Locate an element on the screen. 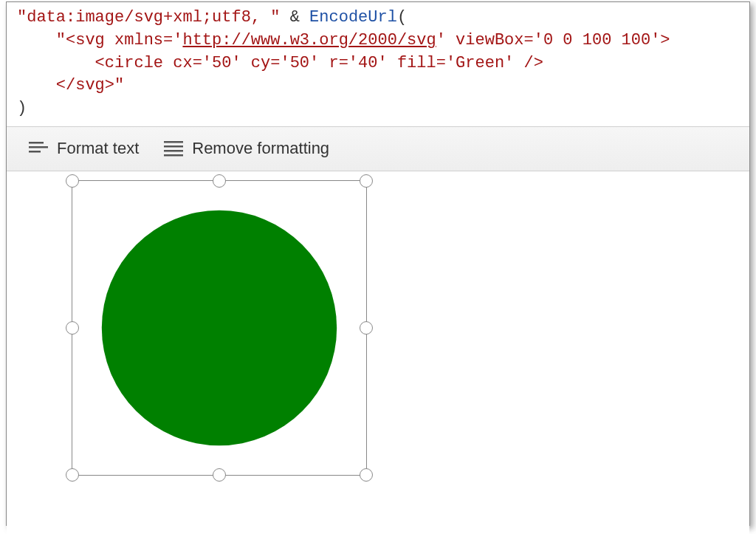 The height and width of the screenshot is (534, 756). formula-line4: </svg>" is located at coordinates (71, 86).